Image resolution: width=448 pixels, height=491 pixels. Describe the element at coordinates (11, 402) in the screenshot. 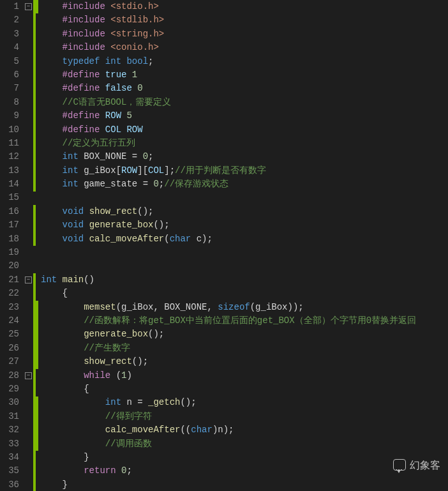

I see `line-number: 30` at that location.